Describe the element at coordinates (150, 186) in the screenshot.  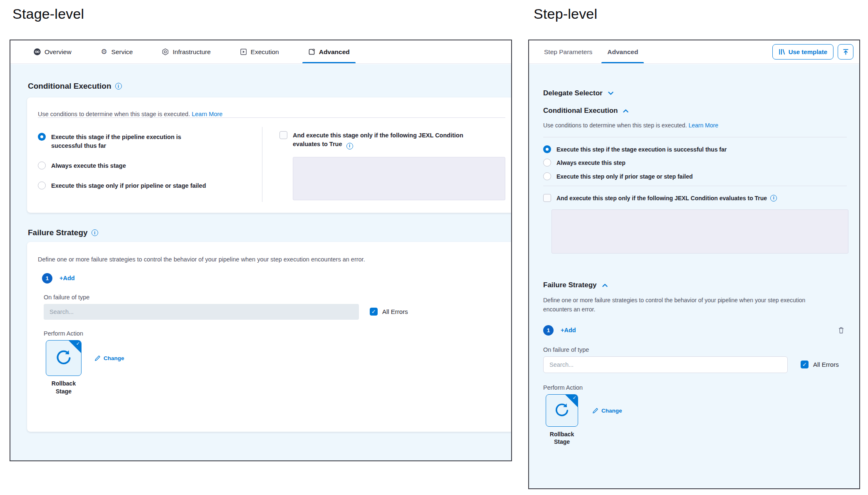
I see `radio-execute-if-failed: Execute this stage only if prior pipelin…` at that location.